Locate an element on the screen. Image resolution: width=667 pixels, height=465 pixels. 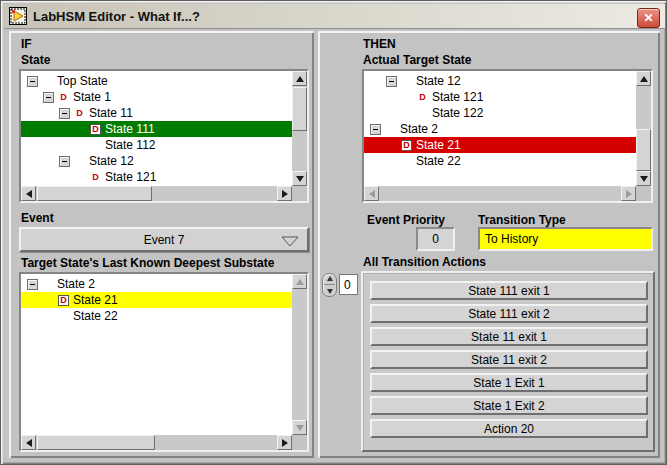
title-bar: LabHSM Editor - What If...? ✕ is located at coordinates (334, 16).